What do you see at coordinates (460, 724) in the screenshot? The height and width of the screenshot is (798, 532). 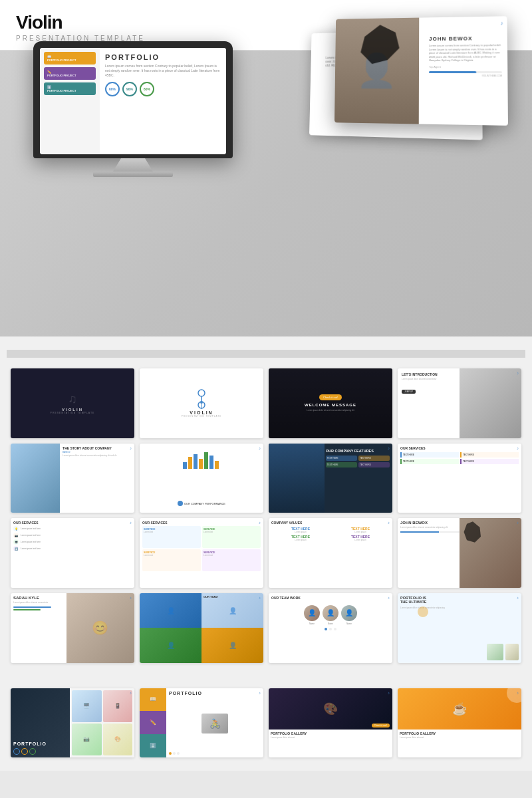 I see `gallery-orange-content: ☕ PORTFOLIO GALLERY Lorem ipsum dolor si…` at bounding box center [460, 724].